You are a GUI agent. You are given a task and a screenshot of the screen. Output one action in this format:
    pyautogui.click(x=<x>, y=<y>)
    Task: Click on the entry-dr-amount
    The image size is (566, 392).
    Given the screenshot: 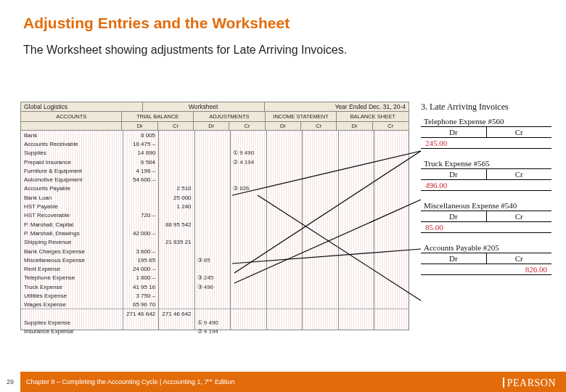 What is the action you would take?
    pyautogui.click(x=454, y=269)
    